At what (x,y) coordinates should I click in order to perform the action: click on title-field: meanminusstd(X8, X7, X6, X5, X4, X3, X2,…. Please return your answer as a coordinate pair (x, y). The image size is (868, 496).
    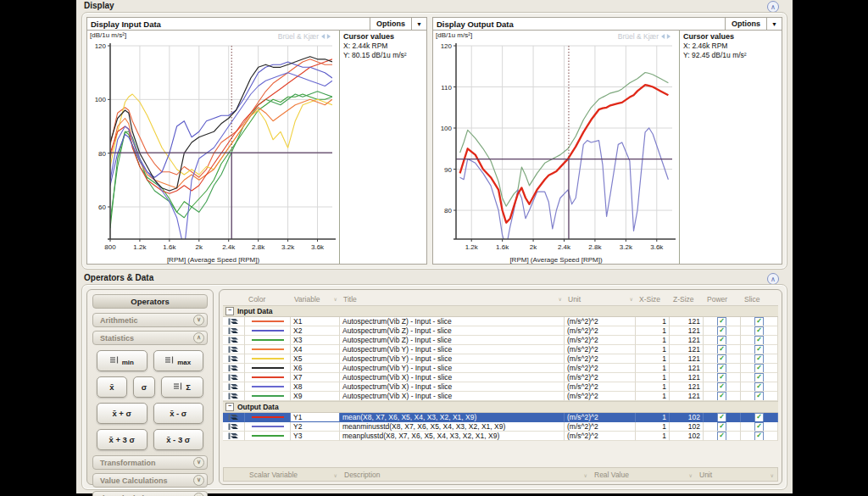
    Looking at the image, I should click on (453, 427).